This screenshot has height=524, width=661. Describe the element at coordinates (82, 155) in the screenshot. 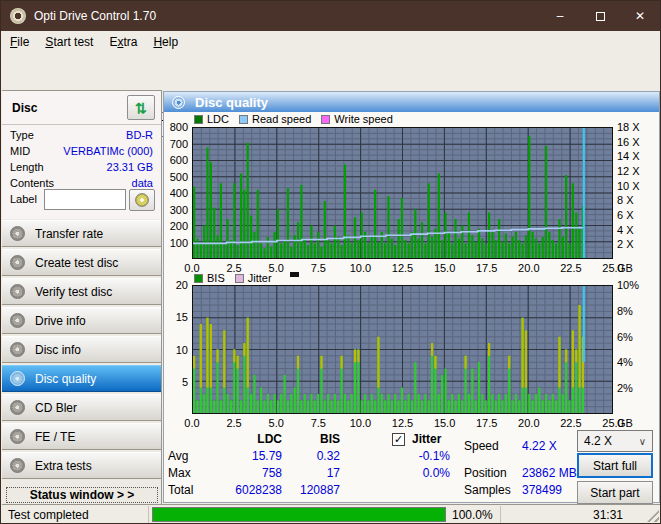

I see `disc-info-panel: Disc ⇄ TypeBD-RMIDVERBATIMc (000)Length2…` at that location.